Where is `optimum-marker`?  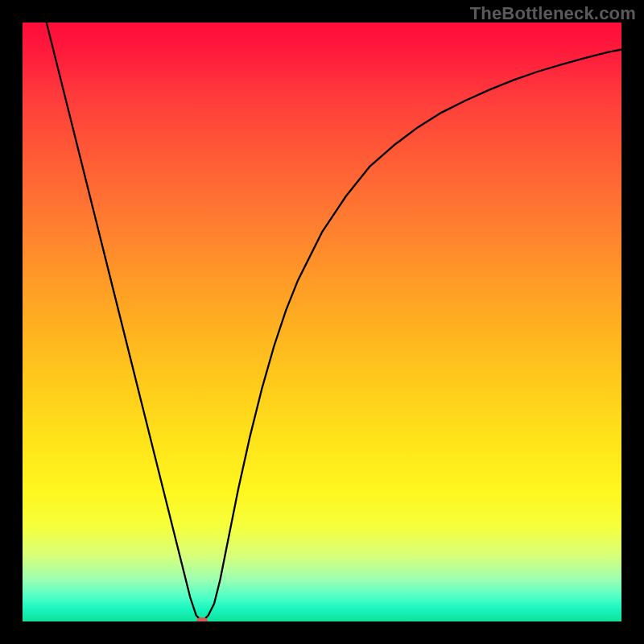
optimum-marker is located at coordinates (202, 620).